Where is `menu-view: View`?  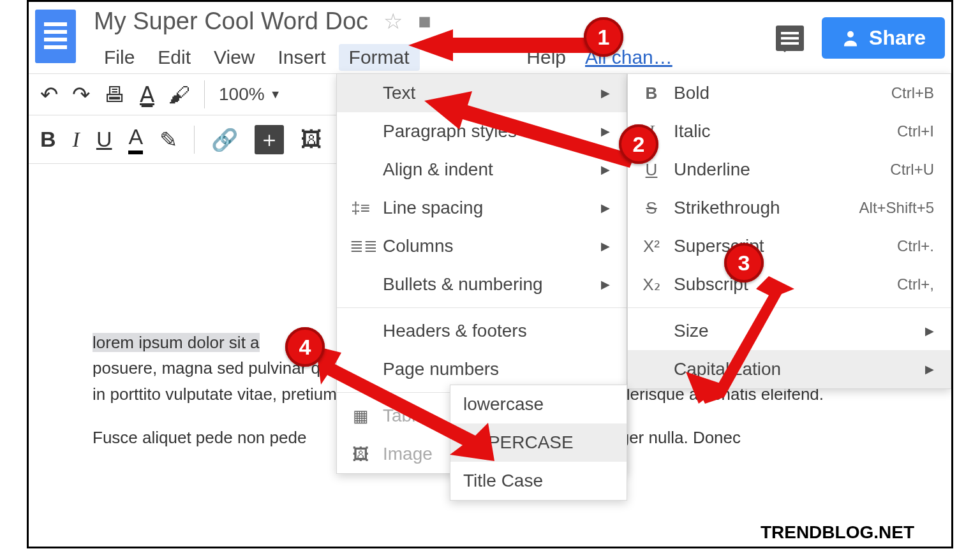 menu-view: View is located at coordinates (234, 57).